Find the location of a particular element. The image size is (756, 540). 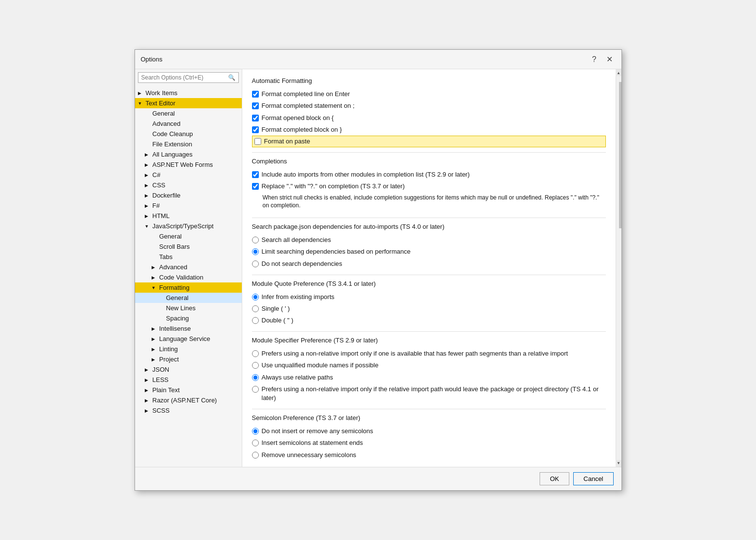

checkbox-chk4 is located at coordinates (255, 130).